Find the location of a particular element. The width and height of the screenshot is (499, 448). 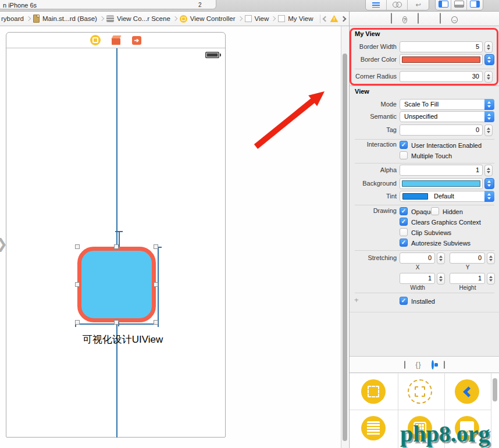

corner-radius-label: Corner Radius is located at coordinates (372, 77).